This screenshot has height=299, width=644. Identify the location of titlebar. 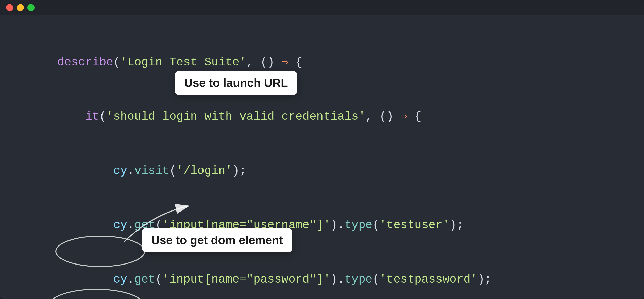
(322, 8).